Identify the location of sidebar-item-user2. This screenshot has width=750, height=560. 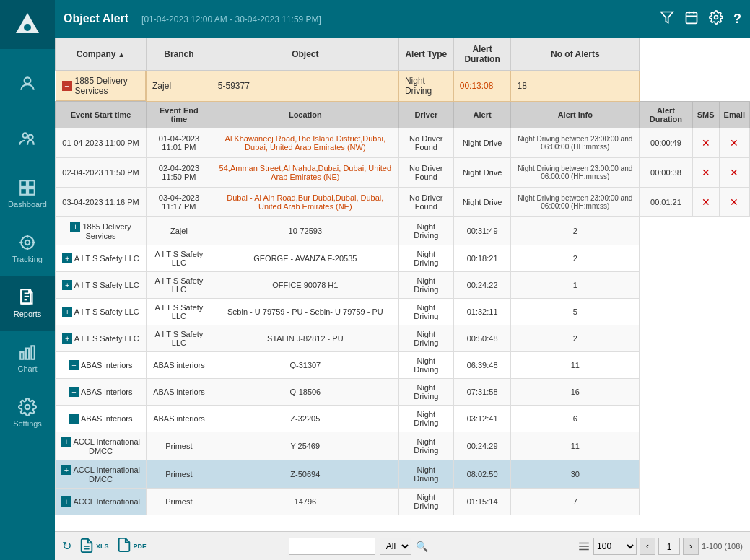
(27, 139).